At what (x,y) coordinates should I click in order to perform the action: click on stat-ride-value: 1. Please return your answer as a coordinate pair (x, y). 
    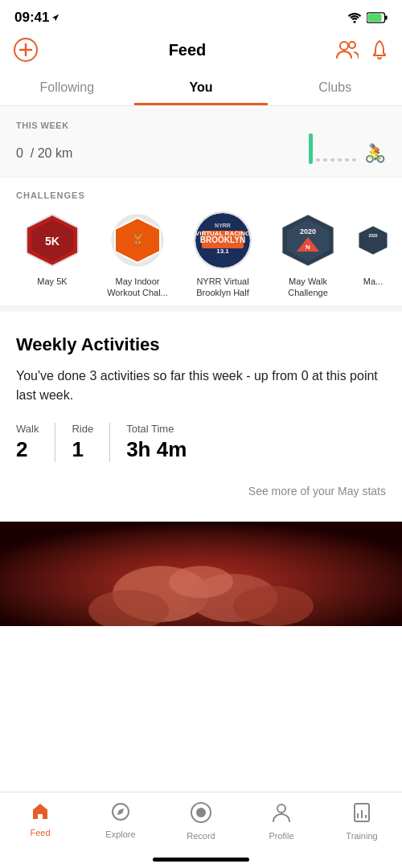
    Looking at the image, I should click on (82, 450).